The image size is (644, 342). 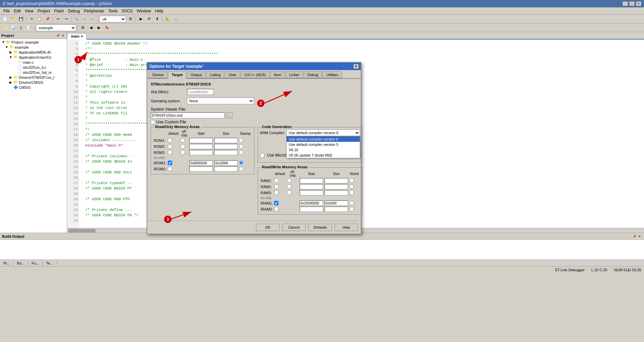 What do you see at coordinates (294, 227) in the screenshot?
I see `cancel-button: Cancel` at bounding box center [294, 227].